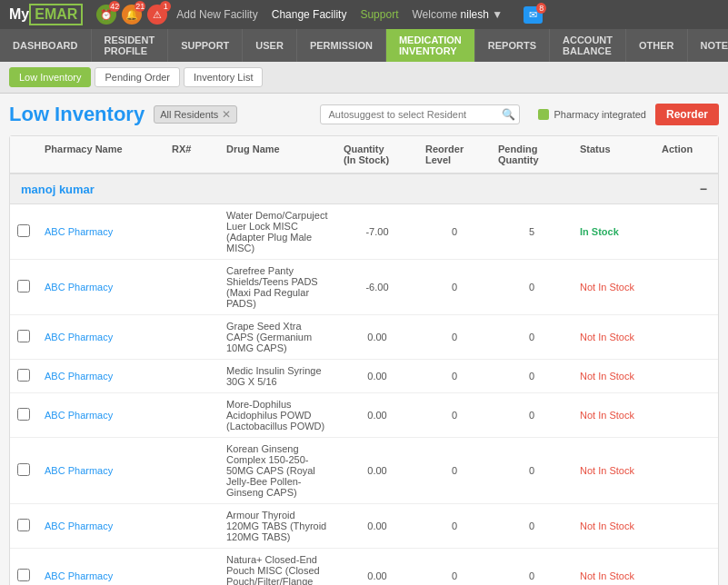 This screenshot has height=585, width=728. What do you see at coordinates (101, 376) in the screenshot?
I see `row-pharmacy-3: ABC Pharmacy` at bounding box center [101, 376].